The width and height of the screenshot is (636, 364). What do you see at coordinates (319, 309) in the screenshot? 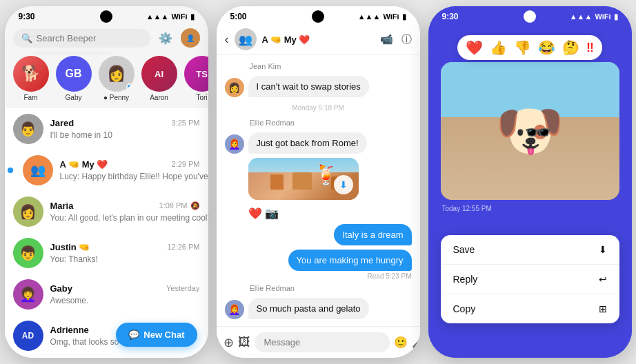
I see `msg-ellie-pasta: 👩‍🦰 So much pasta and gelato` at bounding box center [319, 309].